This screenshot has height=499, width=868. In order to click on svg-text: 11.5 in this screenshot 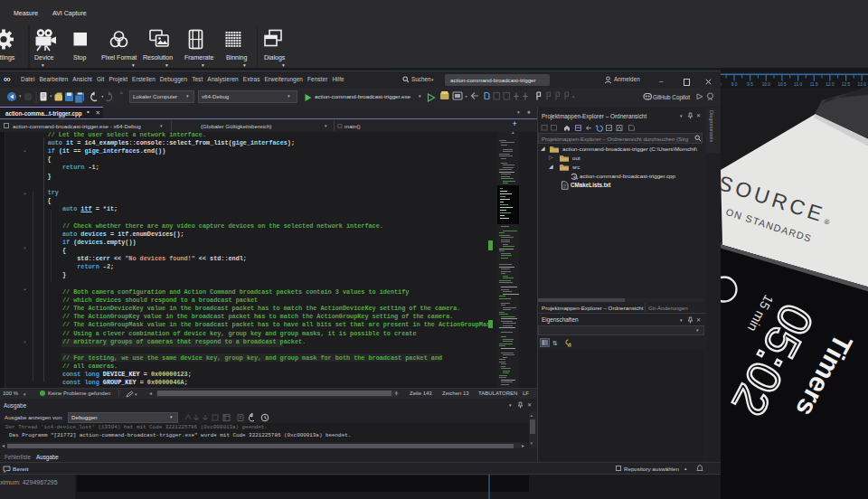, I will do `click(814, 85)`.